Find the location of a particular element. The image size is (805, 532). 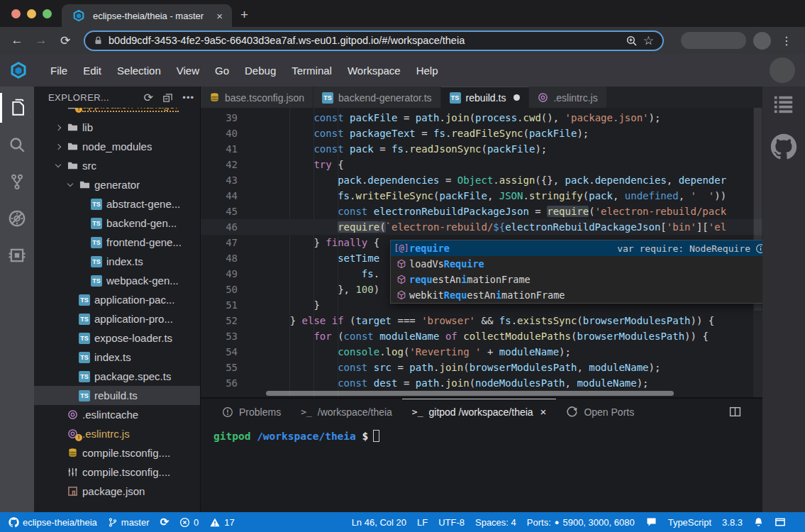

tree-item-expose-loader.ts: TSexpose-loader.ts is located at coordinates (117, 338).